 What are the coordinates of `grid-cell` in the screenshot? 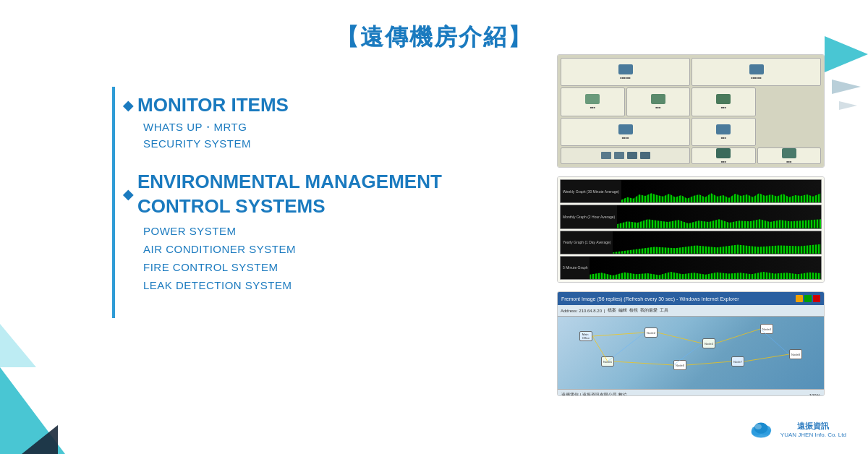 It's located at (625, 156).